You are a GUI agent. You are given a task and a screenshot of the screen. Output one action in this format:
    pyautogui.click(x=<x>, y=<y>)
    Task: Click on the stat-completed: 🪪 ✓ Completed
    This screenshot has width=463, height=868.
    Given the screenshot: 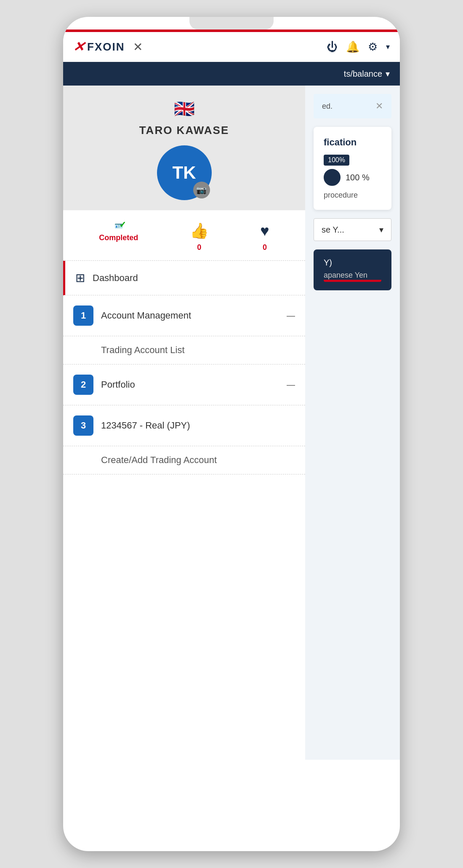 What is the action you would take?
    pyautogui.click(x=119, y=237)
    